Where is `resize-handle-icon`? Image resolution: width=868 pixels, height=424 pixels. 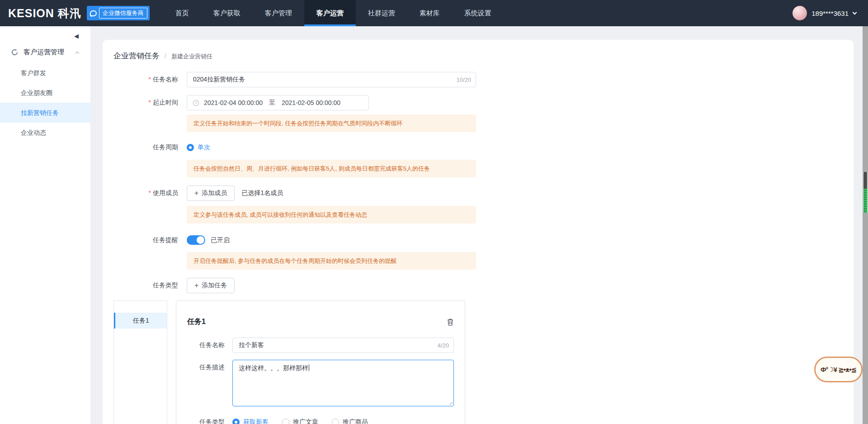
resize-handle-icon is located at coordinates (450, 403).